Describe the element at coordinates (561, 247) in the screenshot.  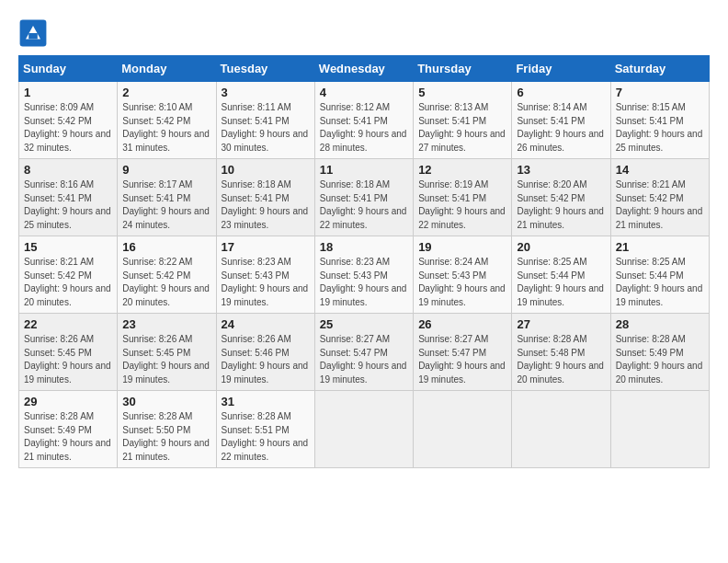
I see `day-number: 20` at that location.